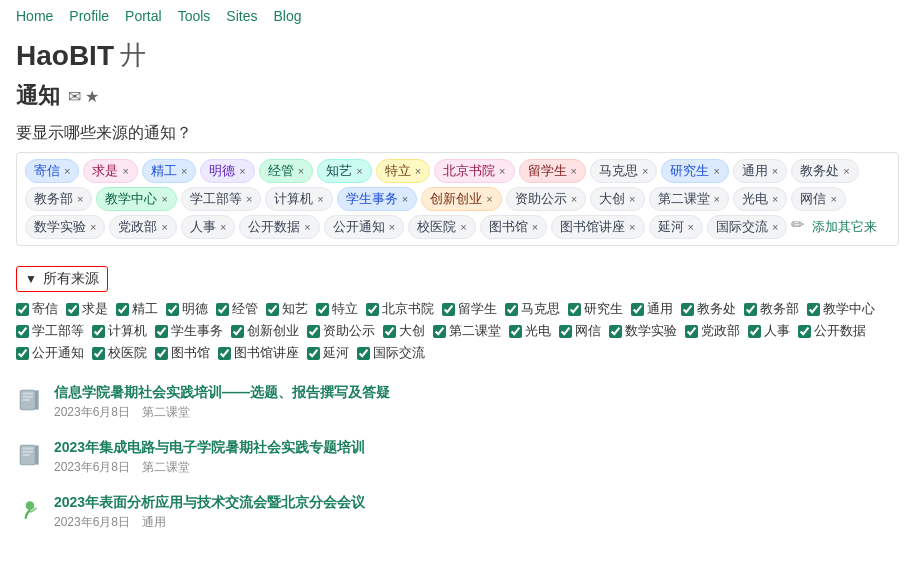 This screenshot has width=915, height=586. I want to click on checkbox-item: 公开数据, so click(832, 331).